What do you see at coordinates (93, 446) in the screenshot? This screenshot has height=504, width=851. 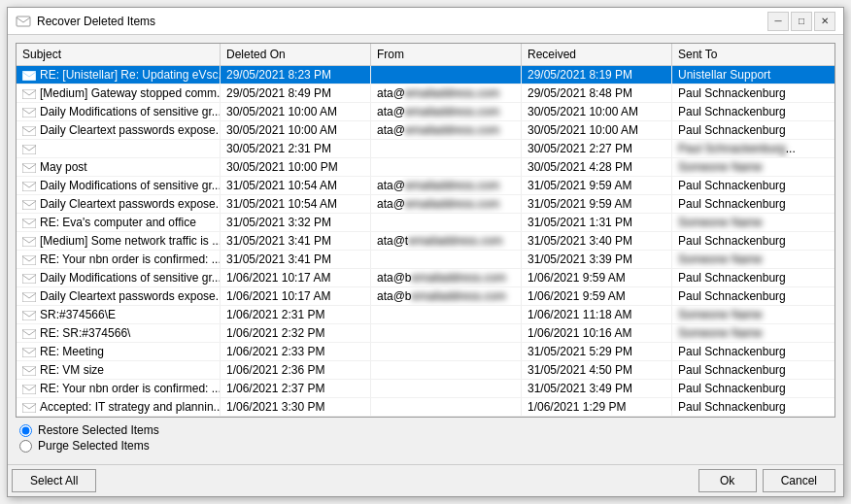 I see `purge-label: Purge Selected Items` at bounding box center [93, 446].